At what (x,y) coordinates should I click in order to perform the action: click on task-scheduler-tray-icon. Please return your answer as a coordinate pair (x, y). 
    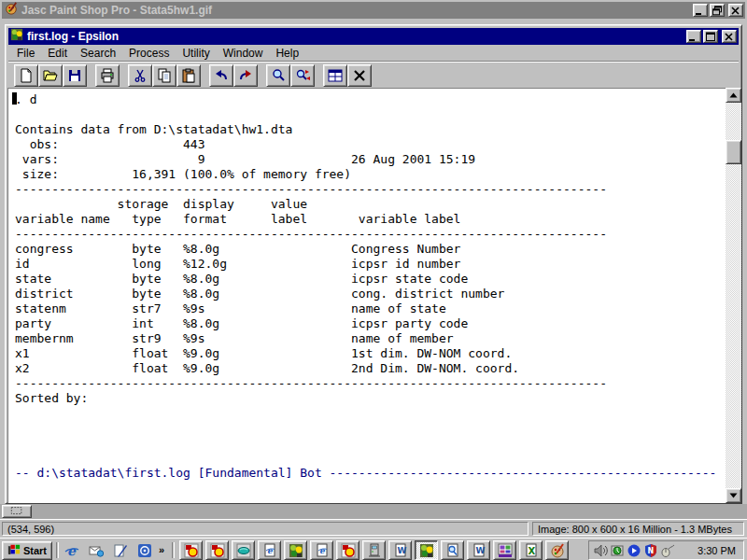
    Looking at the image, I should click on (617, 551).